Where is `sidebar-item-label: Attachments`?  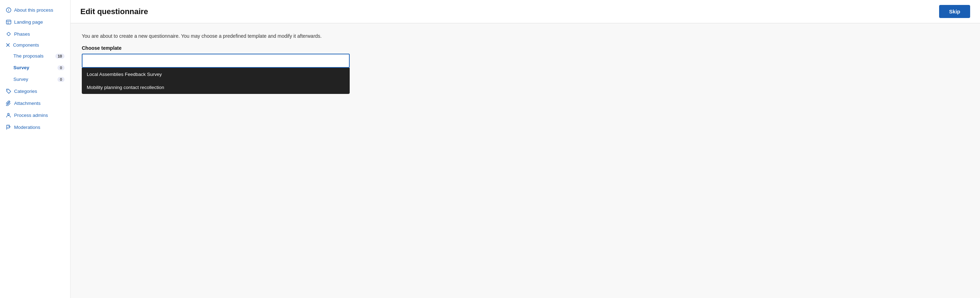
sidebar-item-label: Attachments is located at coordinates (27, 103).